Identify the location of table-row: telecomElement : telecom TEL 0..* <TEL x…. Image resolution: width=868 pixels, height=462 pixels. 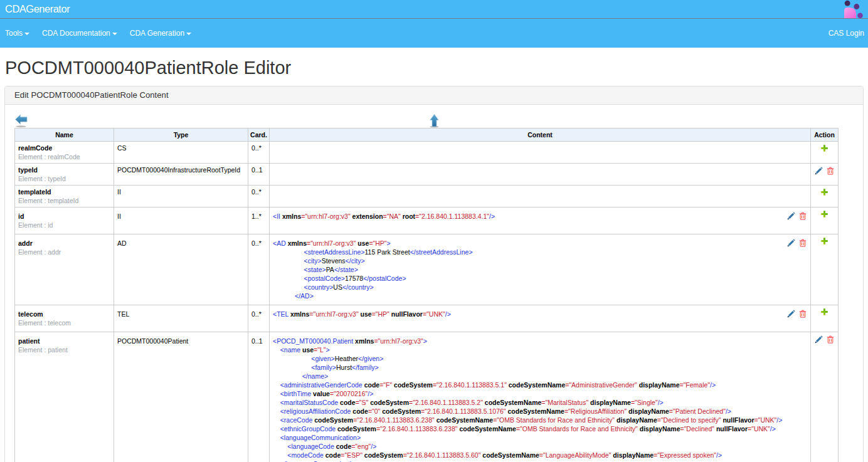
(426, 318).